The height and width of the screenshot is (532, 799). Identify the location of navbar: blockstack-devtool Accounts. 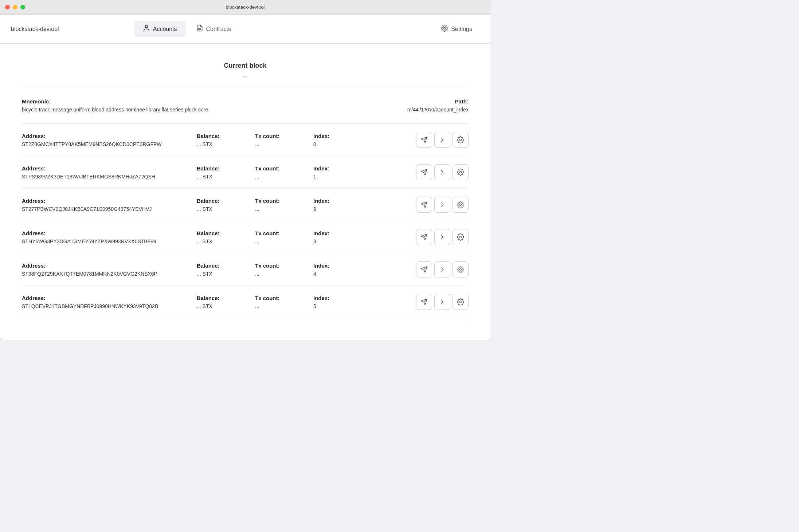
(245, 29).